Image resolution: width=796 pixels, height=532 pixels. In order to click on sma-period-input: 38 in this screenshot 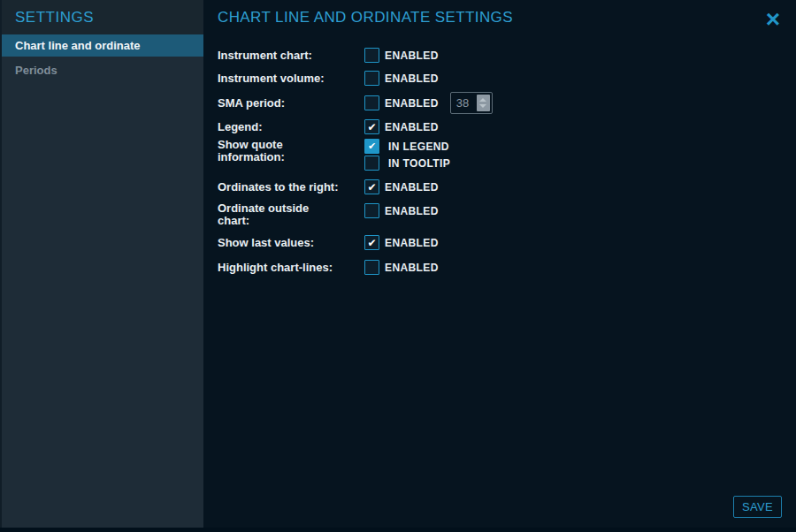, I will do `click(471, 103)`.